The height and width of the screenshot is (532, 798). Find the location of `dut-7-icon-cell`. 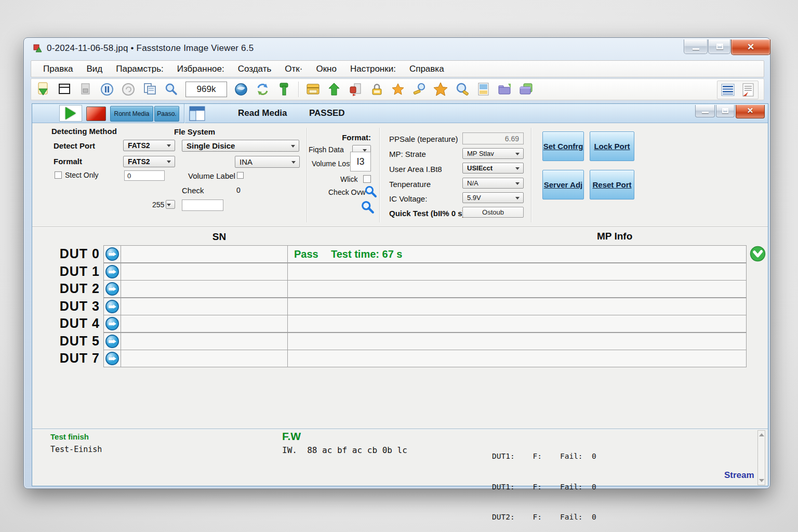

dut-7-icon-cell is located at coordinates (112, 358).